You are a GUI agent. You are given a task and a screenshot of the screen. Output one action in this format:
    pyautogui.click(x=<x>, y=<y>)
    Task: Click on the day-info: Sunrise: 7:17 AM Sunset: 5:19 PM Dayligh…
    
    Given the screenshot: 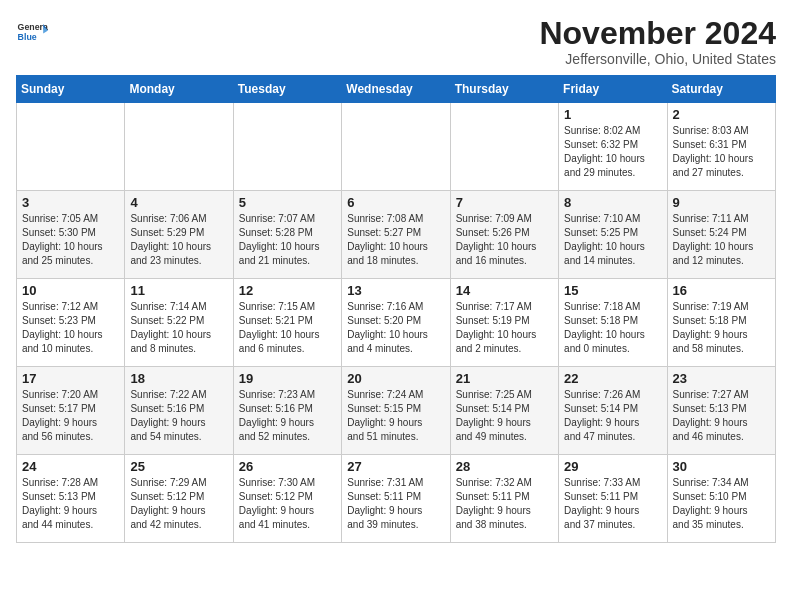 What is the action you would take?
    pyautogui.click(x=504, y=328)
    